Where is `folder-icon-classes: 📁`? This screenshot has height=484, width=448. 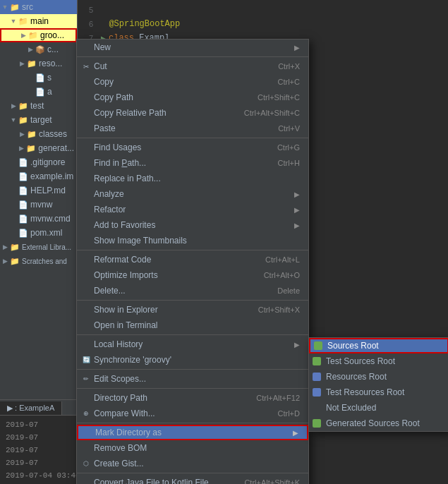
folder-icon-classes: 📁 is located at coordinates (32, 134).